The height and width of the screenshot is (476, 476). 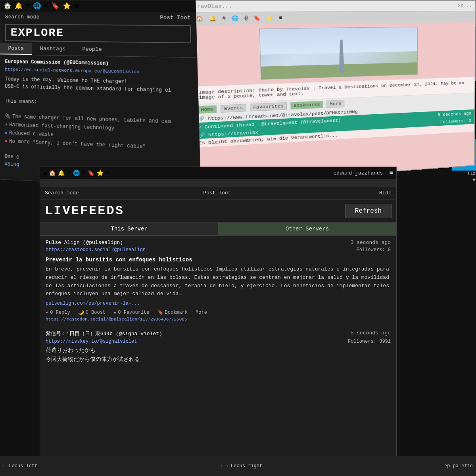 I want to click on explore-title: EXPLORE, so click(x=98, y=33).